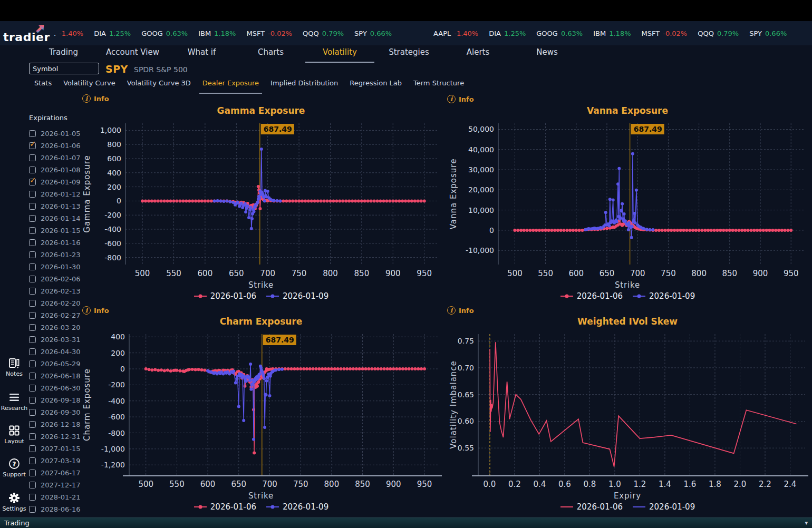 This screenshot has width=812, height=528. What do you see at coordinates (409, 54) in the screenshot?
I see `nav-tab-strategies: Strategies` at bounding box center [409, 54].